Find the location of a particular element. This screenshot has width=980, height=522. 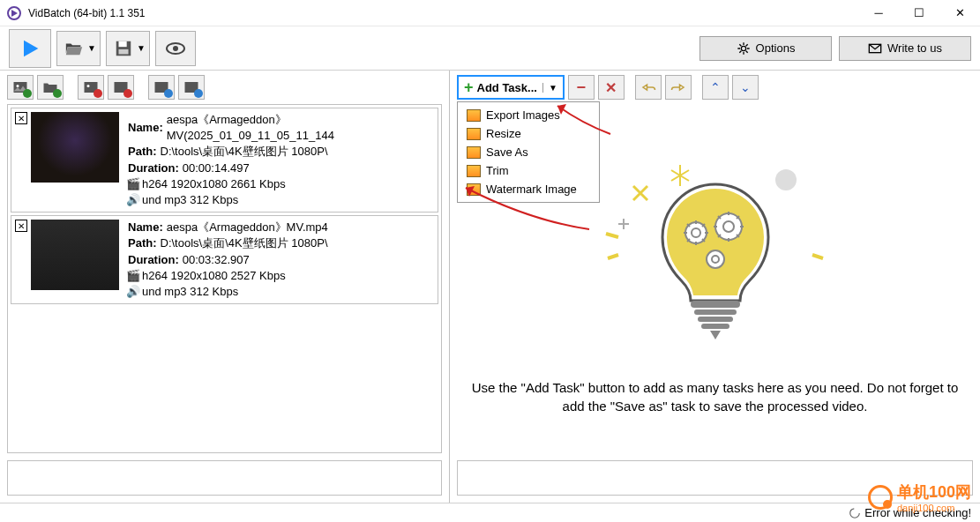

menu-watermark-image: Watermark Image is located at coordinates (528, 189).